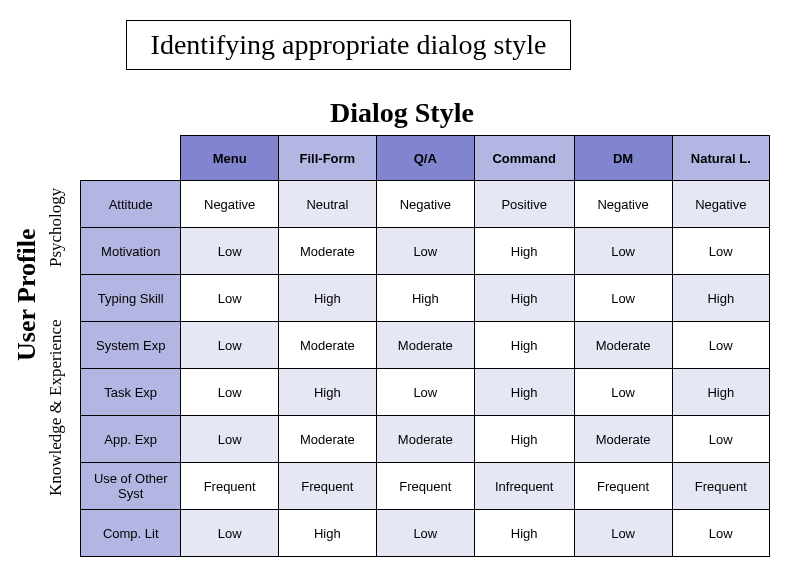  I want to click on col-dm: DM, so click(623, 158).